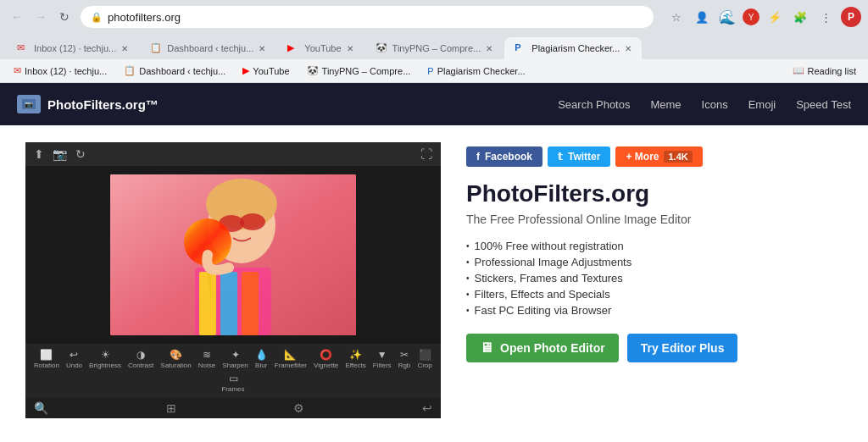 The height and width of the screenshot is (442, 868). I want to click on facebook-button: f Facebook, so click(504, 157).